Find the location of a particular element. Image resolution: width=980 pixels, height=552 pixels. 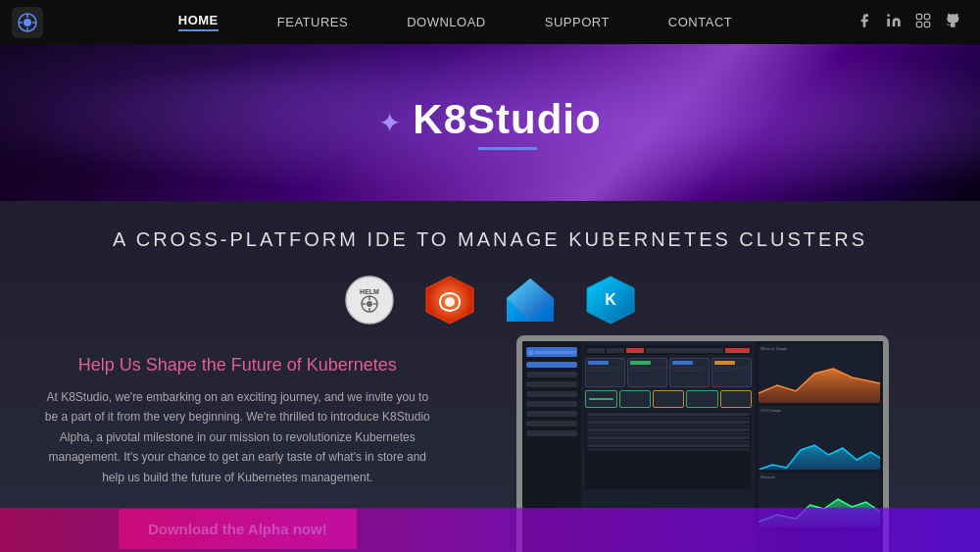

helm-icon-wrapper: HELM is located at coordinates (369, 300).